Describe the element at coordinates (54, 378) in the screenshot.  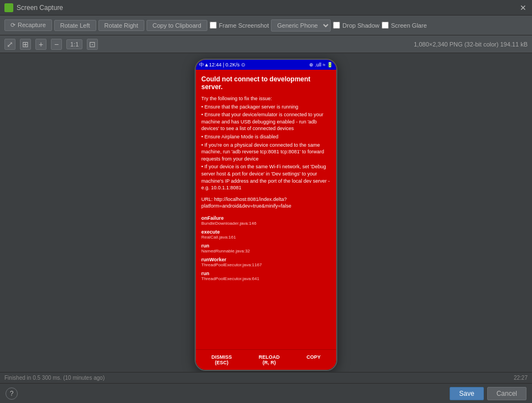
I see `status-text: Finished in 0.5 300 ms. (10 minutes ago)` at that location.